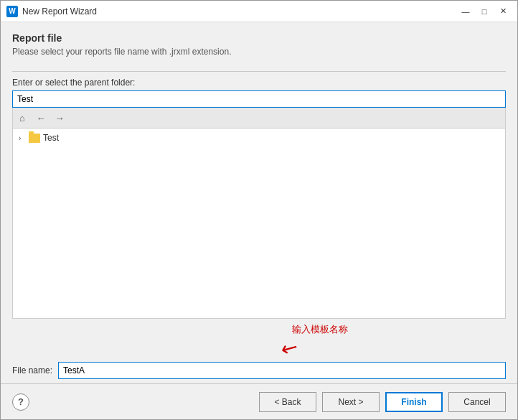 This screenshot has height=420, width=518. I want to click on next-button: Next >, so click(351, 402).